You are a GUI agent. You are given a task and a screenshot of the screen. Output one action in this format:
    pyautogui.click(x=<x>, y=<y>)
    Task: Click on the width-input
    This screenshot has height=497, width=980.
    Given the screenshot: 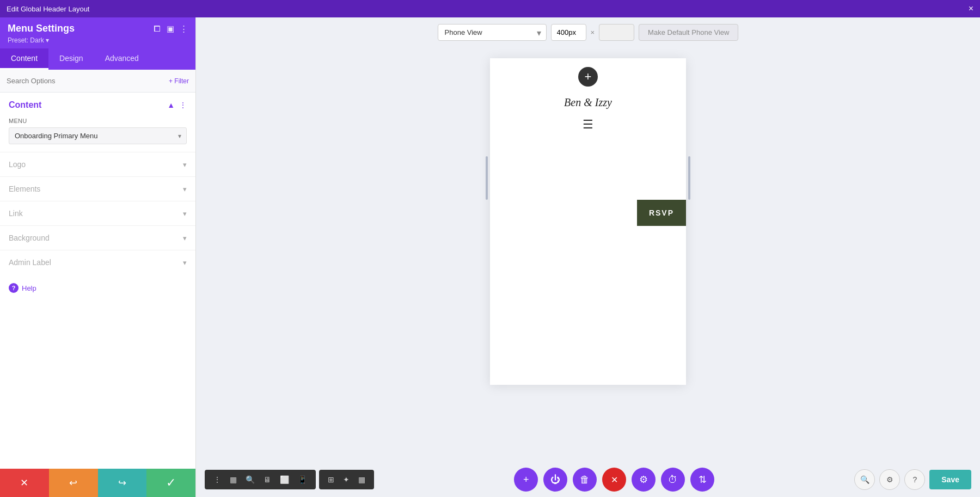 What is the action you would take?
    pyautogui.click(x=568, y=33)
    